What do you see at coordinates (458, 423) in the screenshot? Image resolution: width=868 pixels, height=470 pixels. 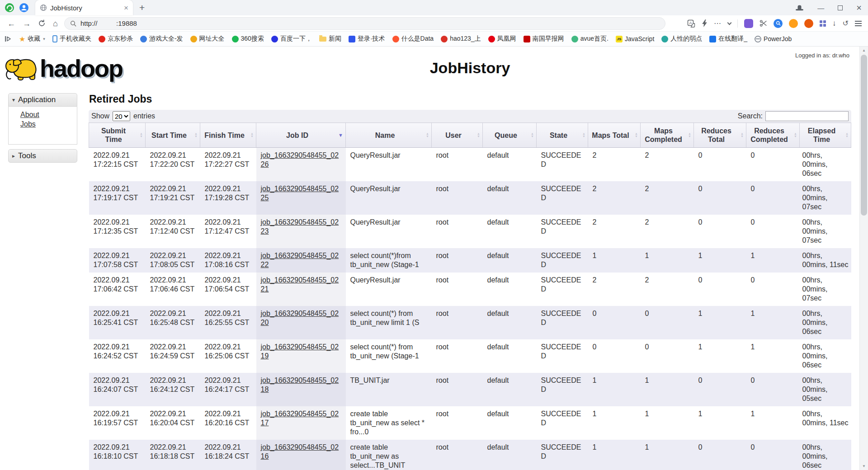 I see `user-cell: root` at bounding box center [458, 423].